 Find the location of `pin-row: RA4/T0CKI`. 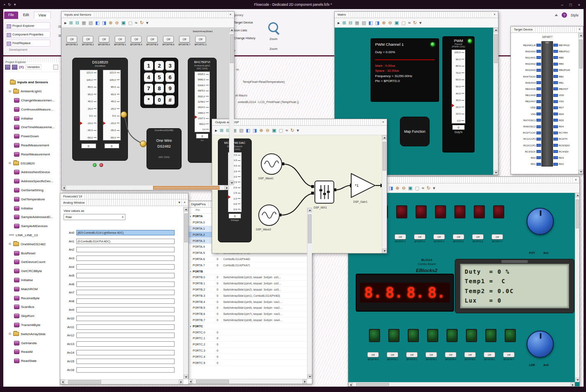

pin-row: RA4/T0CKI is located at coordinates (527, 77).